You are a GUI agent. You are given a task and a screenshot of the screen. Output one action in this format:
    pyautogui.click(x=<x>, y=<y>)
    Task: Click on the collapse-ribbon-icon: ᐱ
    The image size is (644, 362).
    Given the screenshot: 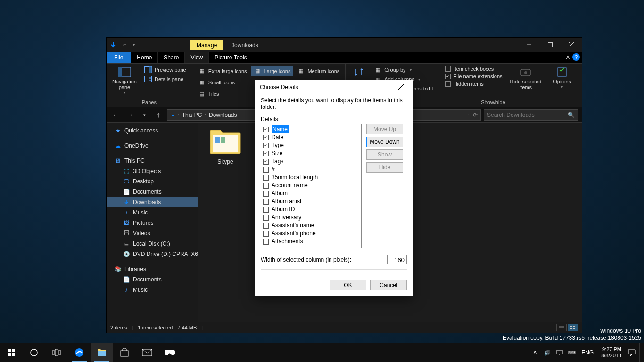 What is the action you would take?
    pyautogui.click(x=568, y=58)
    